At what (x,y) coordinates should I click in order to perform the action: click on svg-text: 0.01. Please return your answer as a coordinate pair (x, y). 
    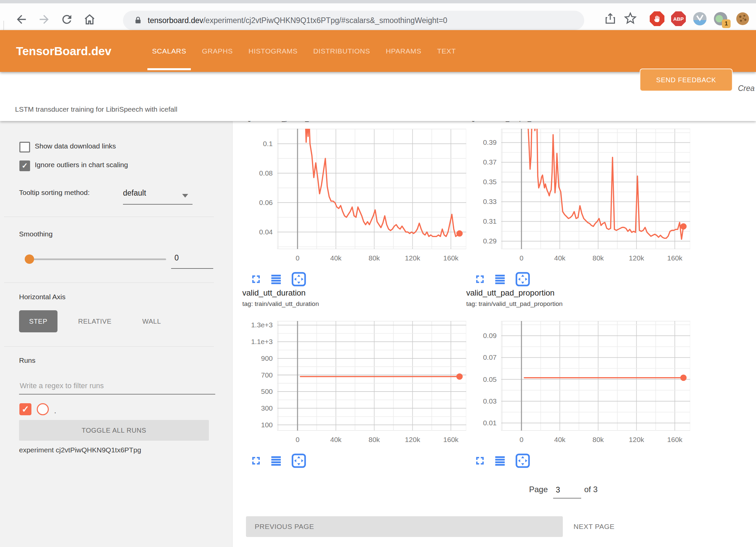
    Looking at the image, I should click on (490, 423).